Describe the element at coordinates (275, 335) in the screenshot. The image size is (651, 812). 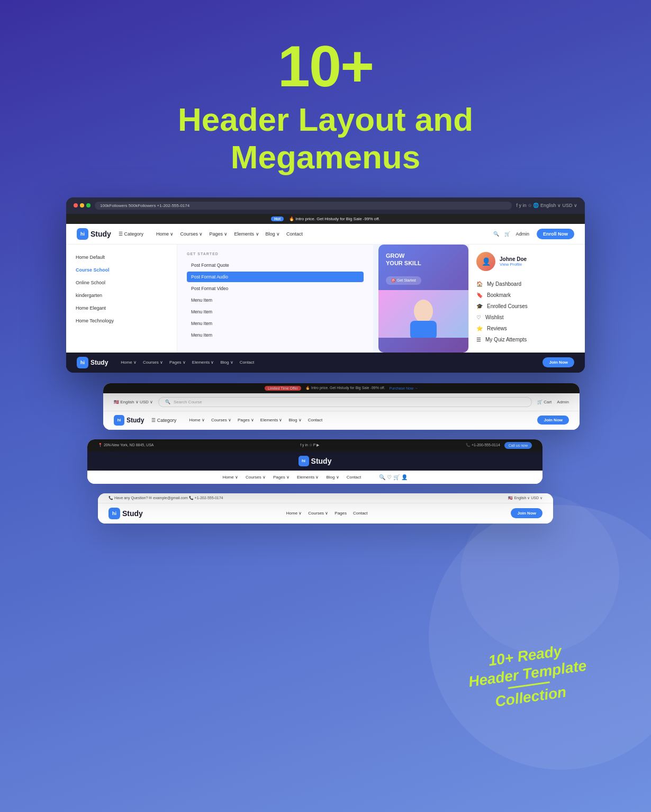
I see `mega-link-menu-4: Menu Item` at that location.